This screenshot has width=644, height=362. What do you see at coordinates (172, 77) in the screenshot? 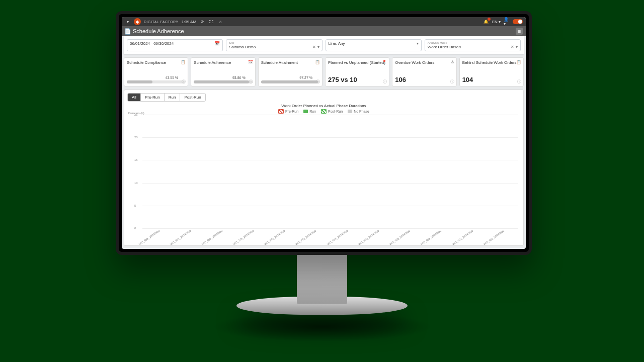
I see `kpi-value: 43.55 %` at bounding box center [172, 77].